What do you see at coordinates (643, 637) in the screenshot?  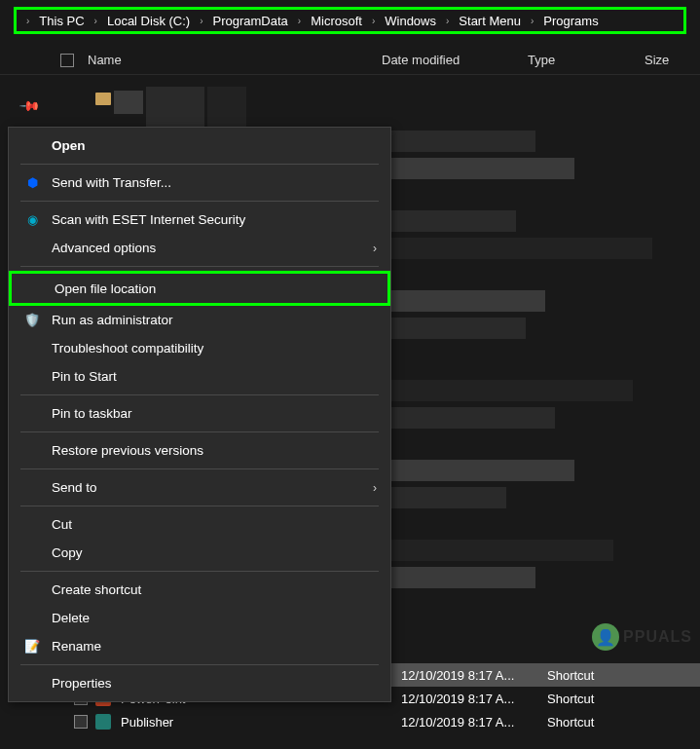 I see `watermark: 👤 PPUALS` at bounding box center [643, 637].